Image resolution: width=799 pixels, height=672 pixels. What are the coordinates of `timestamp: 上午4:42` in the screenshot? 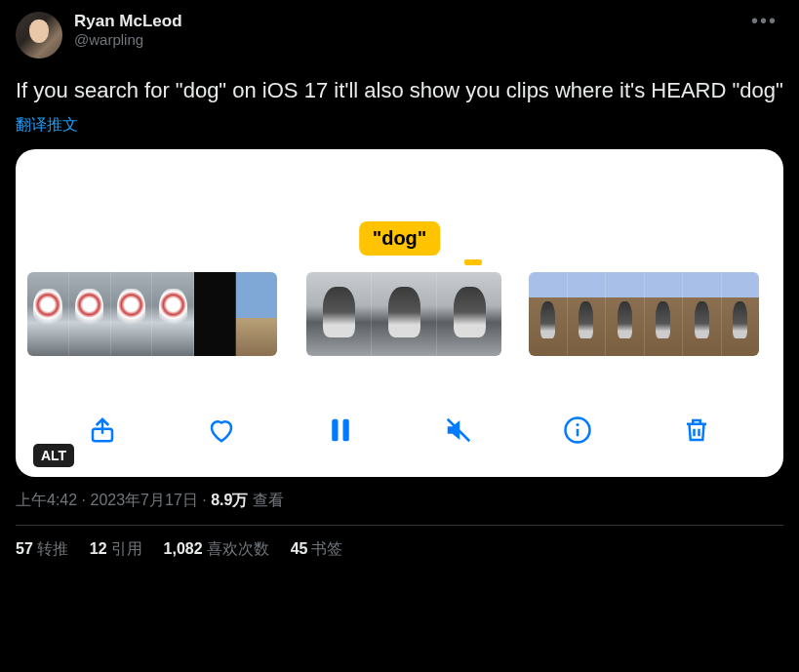 It's located at (47, 499).